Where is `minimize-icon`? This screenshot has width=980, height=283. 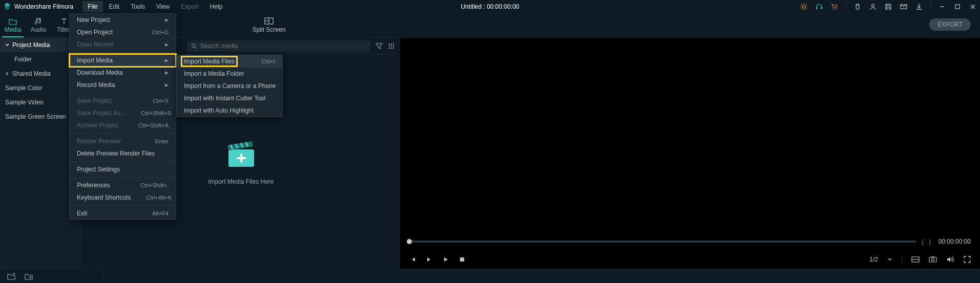 minimize-icon is located at coordinates (942, 7).